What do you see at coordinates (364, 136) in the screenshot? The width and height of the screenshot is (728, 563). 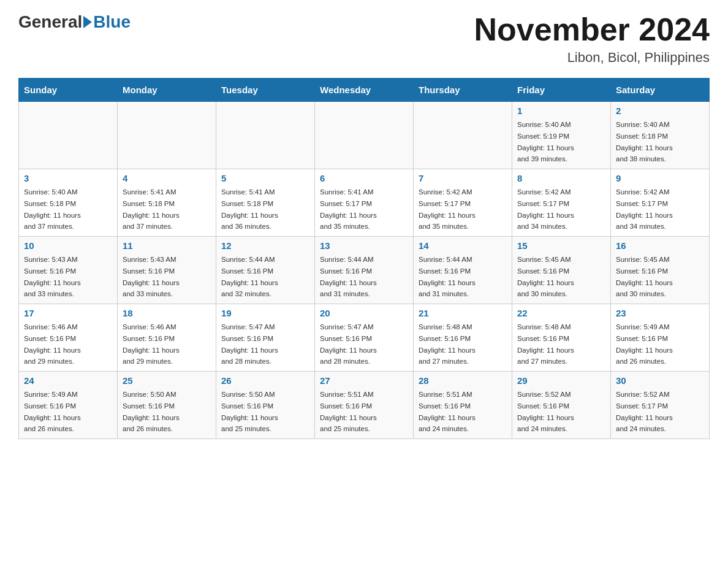 I see `calendar-week-row: 1Sunrise: 5:40 AM Sunset: 5:19 PM Daylig…` at bounding box center [364, 136].